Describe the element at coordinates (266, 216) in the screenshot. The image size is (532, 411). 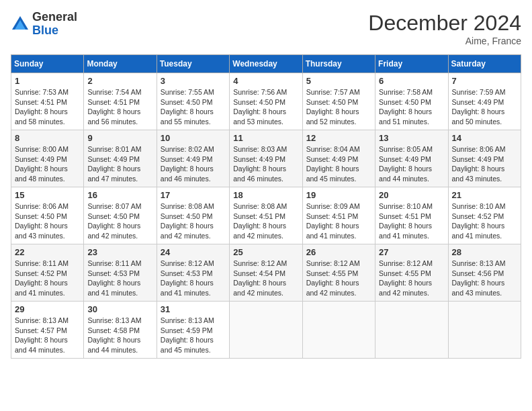
I see `calendar-cell: 18Sunrise: 8:08 AMSunset: 4:51 PMDayligh…` at that location.